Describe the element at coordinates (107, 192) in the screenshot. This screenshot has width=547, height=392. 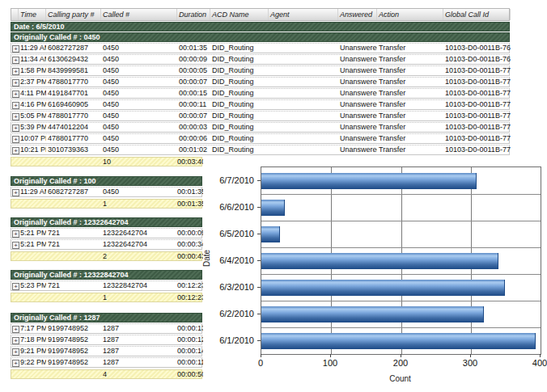
I see `table-row: +11:29 AM6082727287045000:01:35` at that location.